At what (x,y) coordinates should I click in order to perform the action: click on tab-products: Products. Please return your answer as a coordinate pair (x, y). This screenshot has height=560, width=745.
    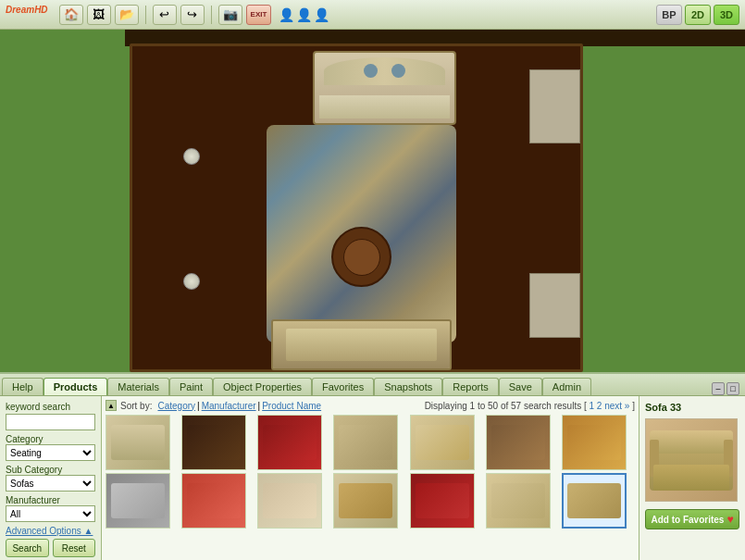
    Looking at the image, I should click on (76, 387).